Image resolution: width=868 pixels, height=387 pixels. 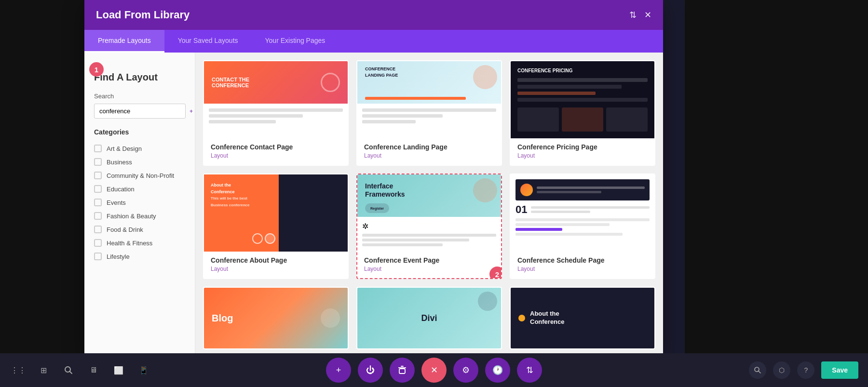 What do you see at coordinates (144, 370) in the screenshot?
I see `mobile-icon-btn: 📱` at bounding box center [144, 370].